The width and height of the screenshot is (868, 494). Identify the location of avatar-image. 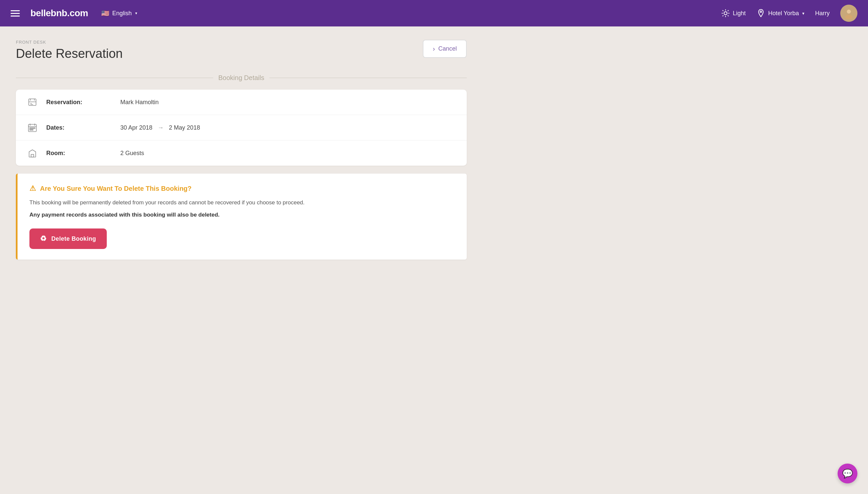
(849, 13).